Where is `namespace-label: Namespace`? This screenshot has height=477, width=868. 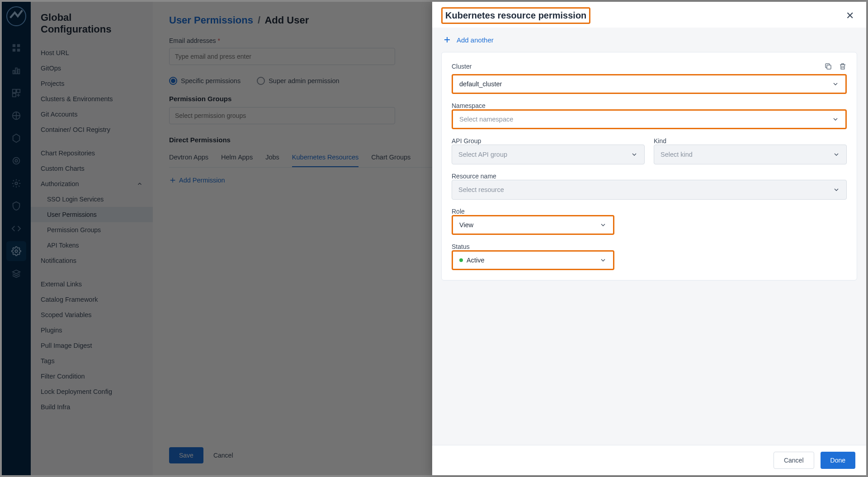 namespace-label: Namespace is located at coordinates (649, 106).